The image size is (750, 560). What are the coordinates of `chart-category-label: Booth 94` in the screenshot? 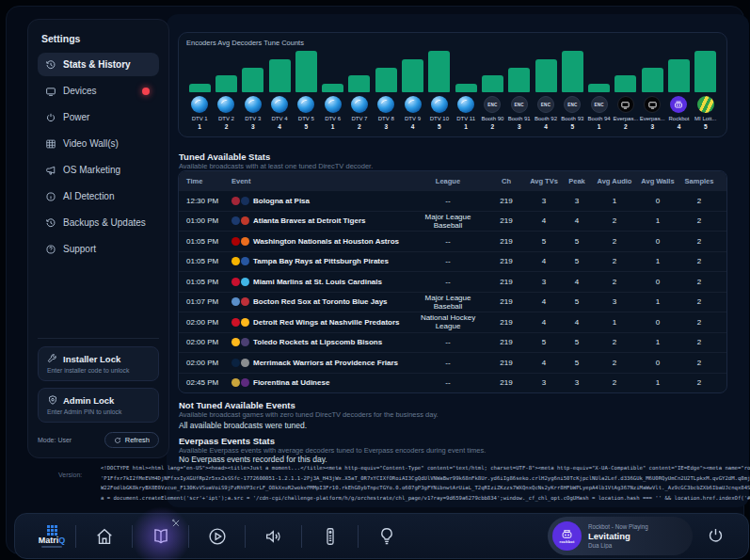 It's located at (599, 119).